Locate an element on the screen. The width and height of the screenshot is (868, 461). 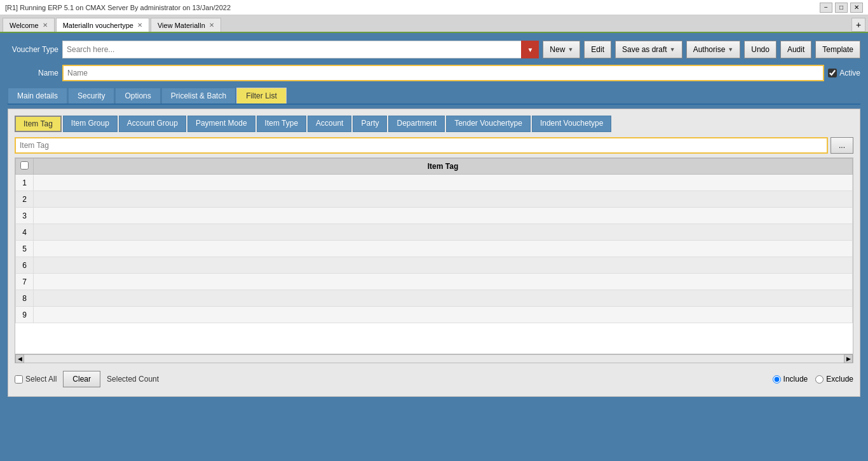
tab-add-button: + is located at coordinates (858, 25).